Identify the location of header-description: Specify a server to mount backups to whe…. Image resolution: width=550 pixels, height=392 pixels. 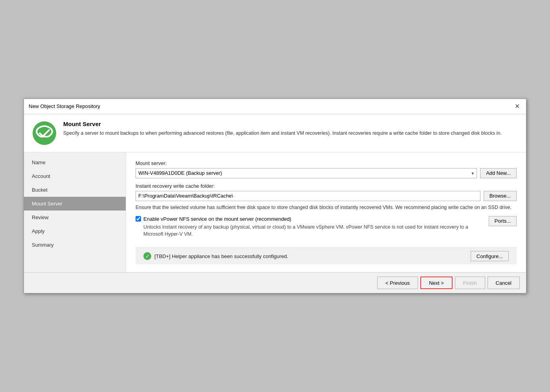
(282, 134).